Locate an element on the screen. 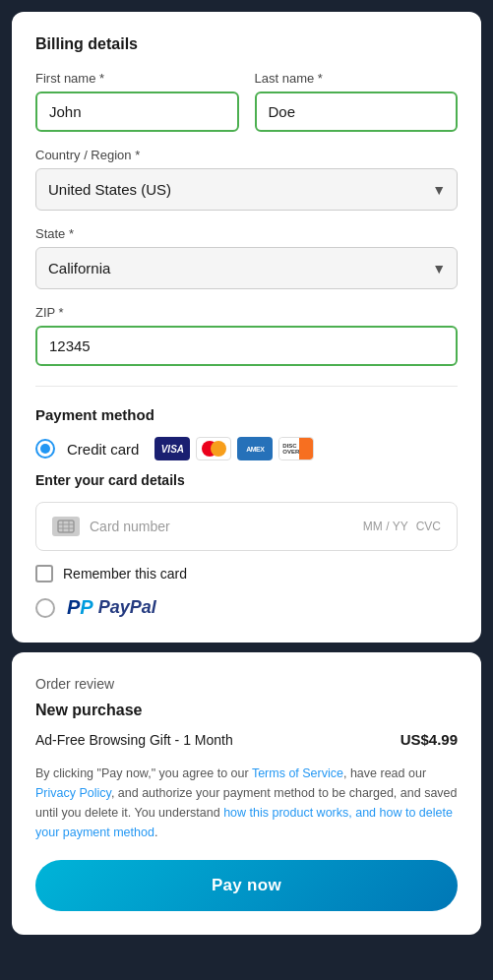  paypal-p-blue: P is located at coordinates (73, 608).